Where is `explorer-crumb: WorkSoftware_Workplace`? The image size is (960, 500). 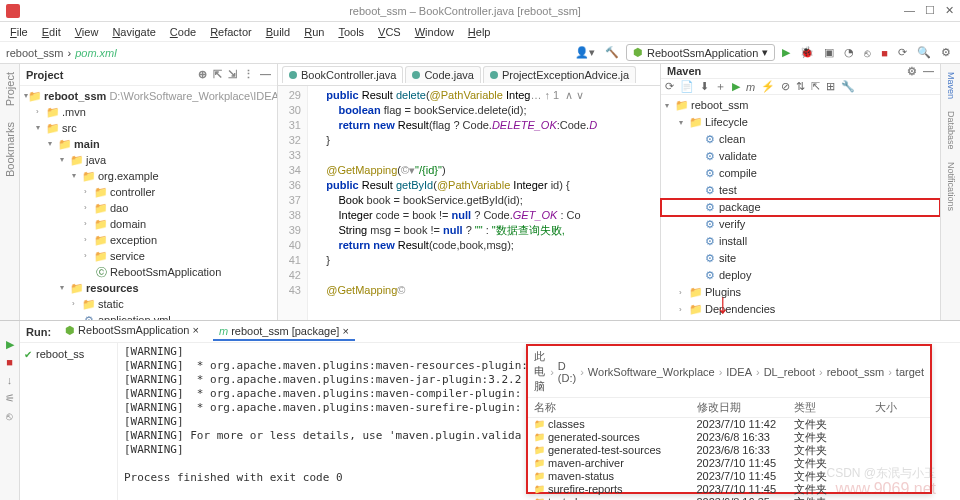
explorer-crumb: WorkSoftware_Workplace is located at coordinates (652, 372).